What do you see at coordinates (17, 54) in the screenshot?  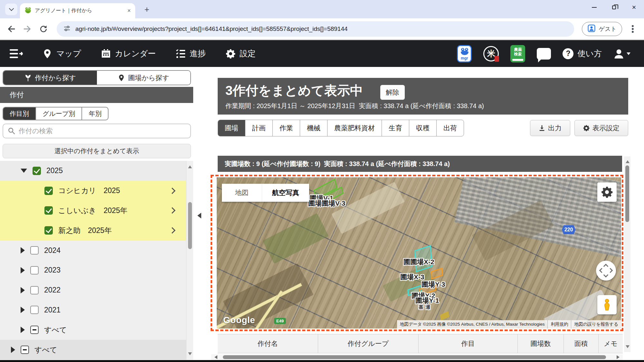 I see `sidebar-toggle-button` at bounding box center [17, 54].